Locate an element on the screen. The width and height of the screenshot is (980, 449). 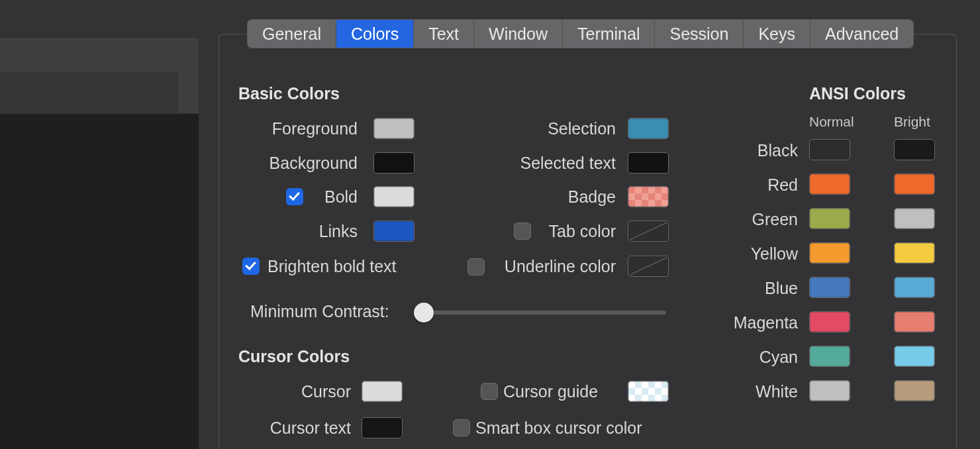
cursor-label: Cursor is located at coordinates (285, 392).